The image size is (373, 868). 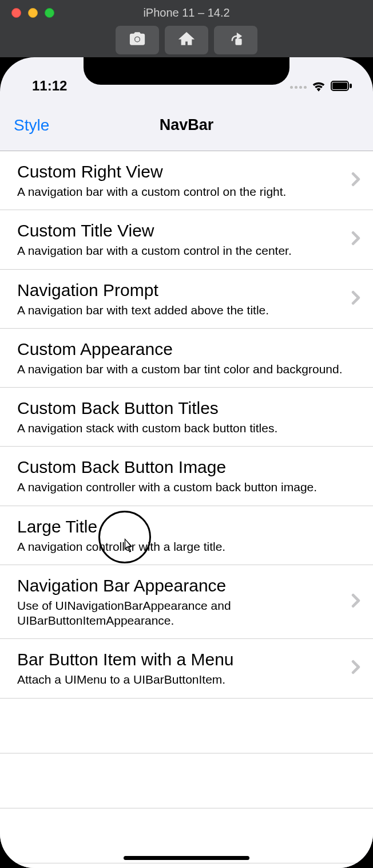 What do you see at coordinates (186, 536) in the screenshot?
I see `table-row: Large TitleA navigation controller with …` at bounding box center [186, 536].